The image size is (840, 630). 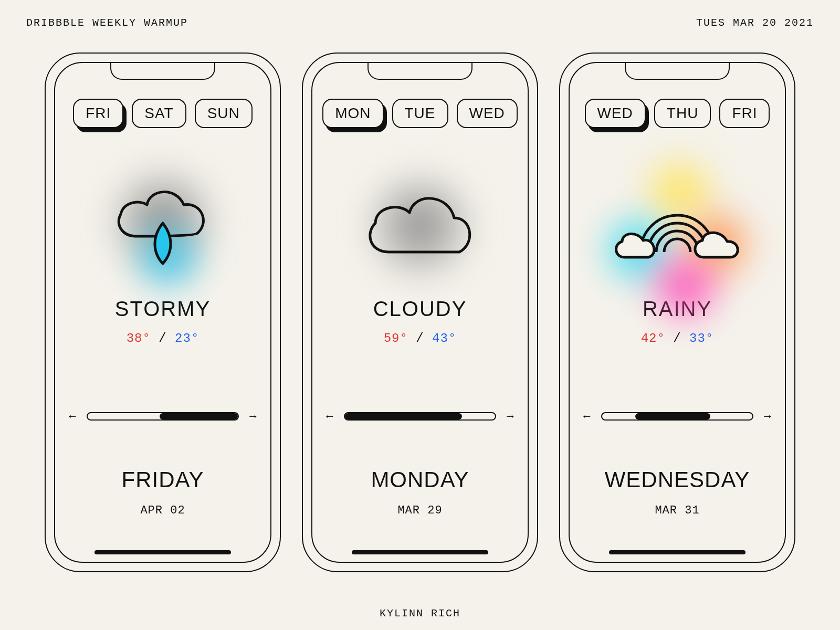 What do you see at coordinates (163, 480) in the screenshot?
I see `day-name: FRIDAY` at bounding box center [163, 480].